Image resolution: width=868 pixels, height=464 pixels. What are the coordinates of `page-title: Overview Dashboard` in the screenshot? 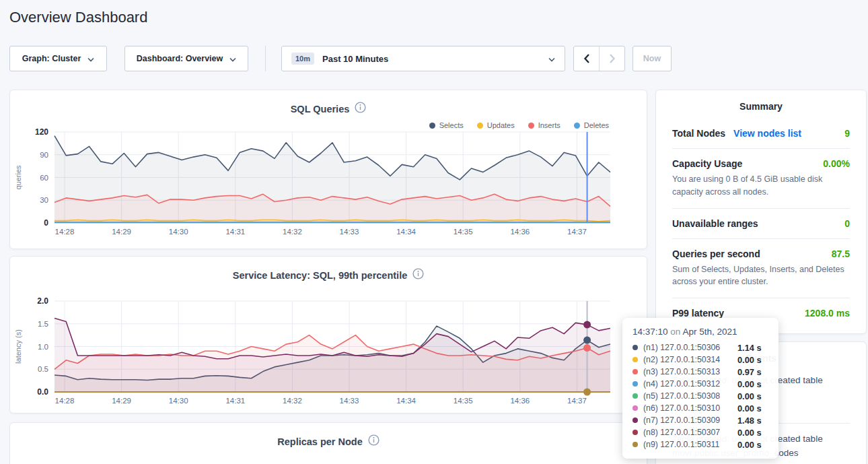 It's located at (78, 18).